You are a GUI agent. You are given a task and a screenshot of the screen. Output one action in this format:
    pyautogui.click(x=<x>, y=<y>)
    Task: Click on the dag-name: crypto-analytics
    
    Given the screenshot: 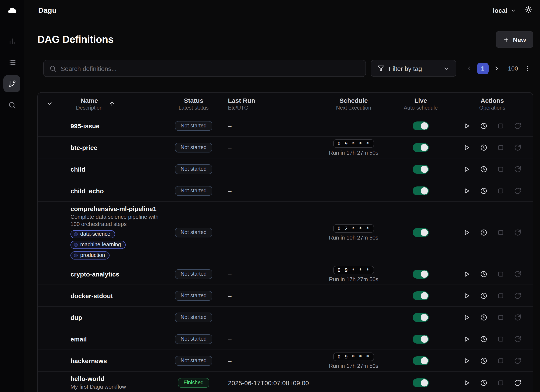 What is the action you would take?
    pyautogui.click(x=95, y=274)
    